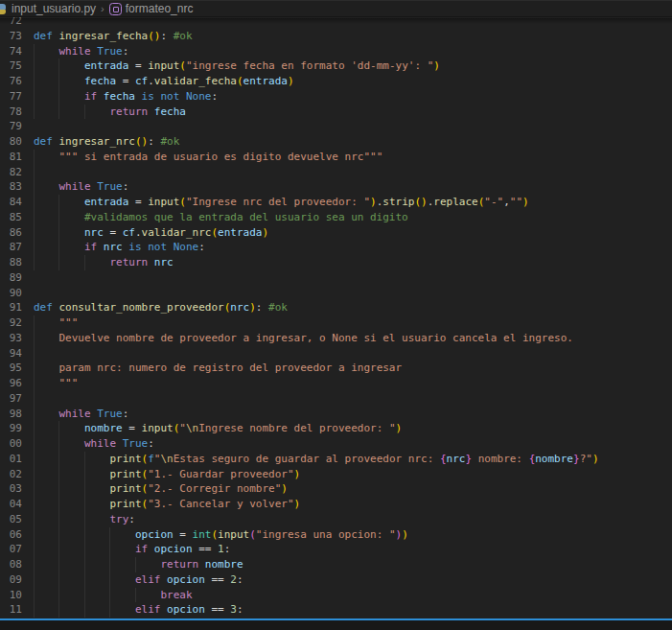  What do you see at coordinates (220, 474) in the screenshot?
I see `code-token: "1.- Guardar proveedor"` at bounding box center [220, 474].